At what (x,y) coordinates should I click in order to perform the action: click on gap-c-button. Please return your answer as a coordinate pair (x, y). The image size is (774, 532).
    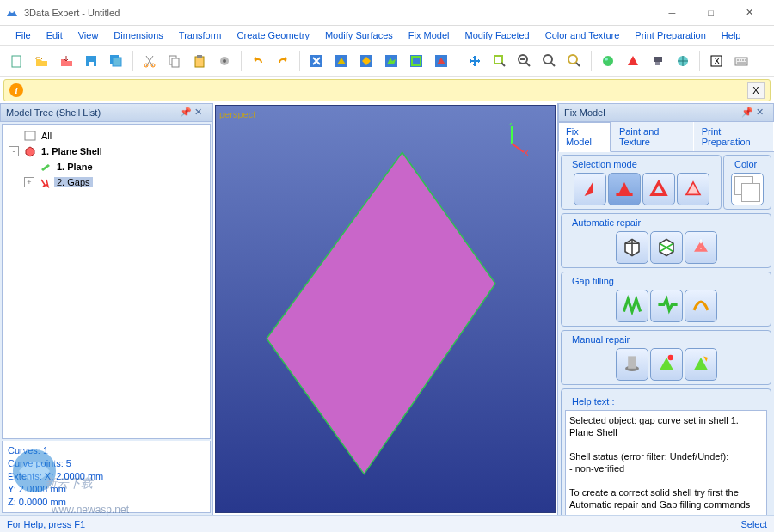
    Looking at the image, I should click on (701, 306).